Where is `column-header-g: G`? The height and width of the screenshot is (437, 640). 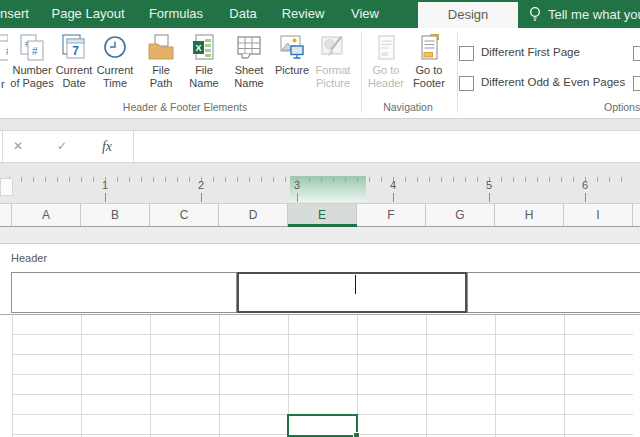
column-header-g: G is located at coordinates (460, 215).